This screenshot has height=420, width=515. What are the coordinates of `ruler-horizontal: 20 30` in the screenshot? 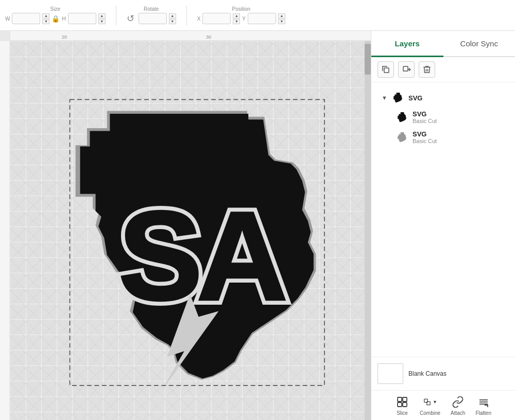 It's located at (191, 36).